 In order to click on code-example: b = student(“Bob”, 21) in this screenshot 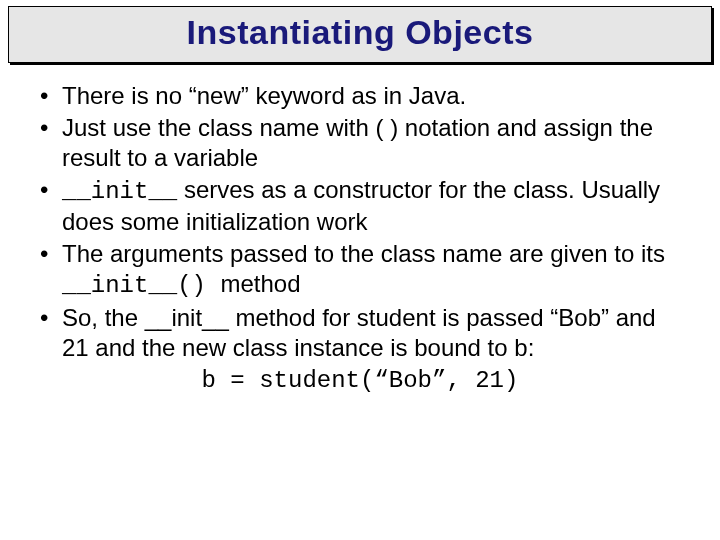, I will do `click(360, 380)`.